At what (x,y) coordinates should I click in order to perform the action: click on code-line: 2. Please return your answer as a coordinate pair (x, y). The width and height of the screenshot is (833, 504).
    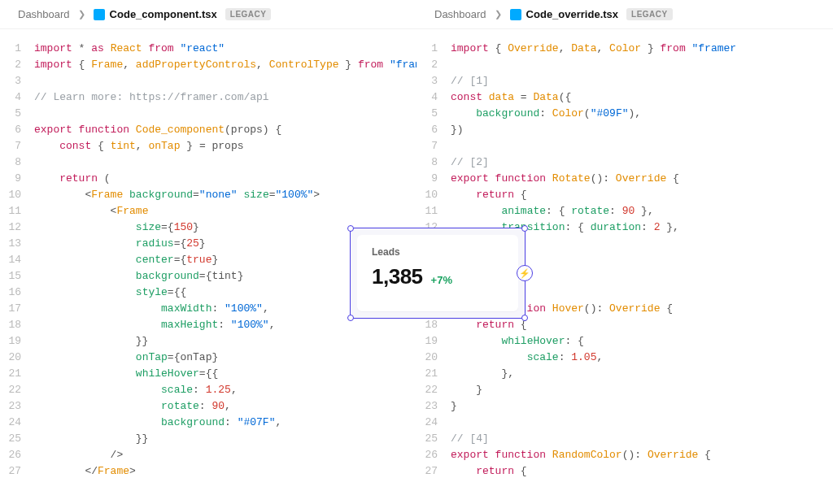
    Looking at the image, I should click on (625, 65).